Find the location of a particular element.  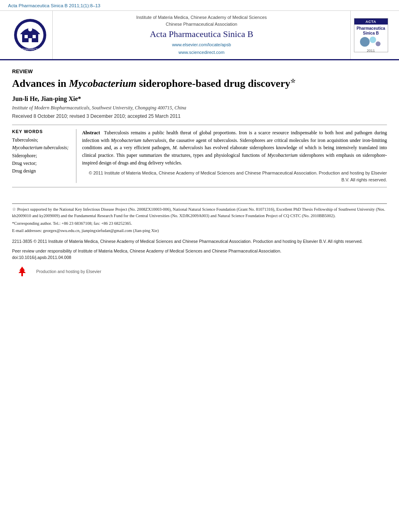

institute-line1: Institute of Materia Medica, Chinese Aca… is located at coordinates (202, 18).